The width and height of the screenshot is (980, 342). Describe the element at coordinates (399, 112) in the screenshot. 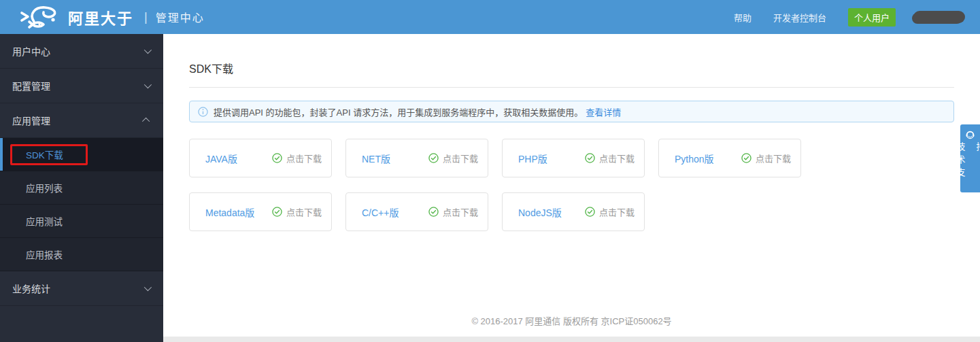

I see `banner-text: 提供调用API 的功能包，封装了API 请求方法，用于集成到服务端程序中，获取相…` at that location.